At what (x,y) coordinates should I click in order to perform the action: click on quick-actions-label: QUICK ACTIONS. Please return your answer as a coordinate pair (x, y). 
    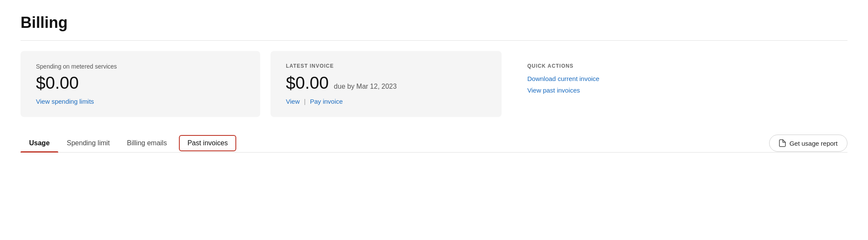
    Looking at the image, I should click on (680, 66).